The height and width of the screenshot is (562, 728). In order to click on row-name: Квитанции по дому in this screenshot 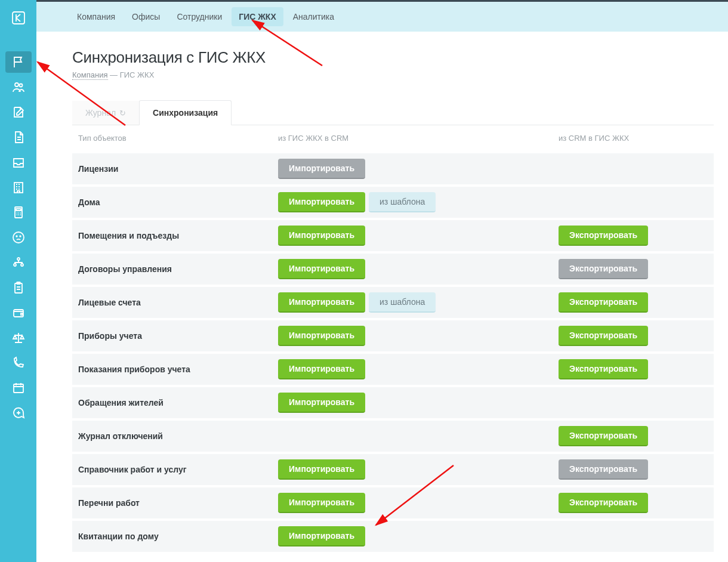, I will do `click(172, 536)`.